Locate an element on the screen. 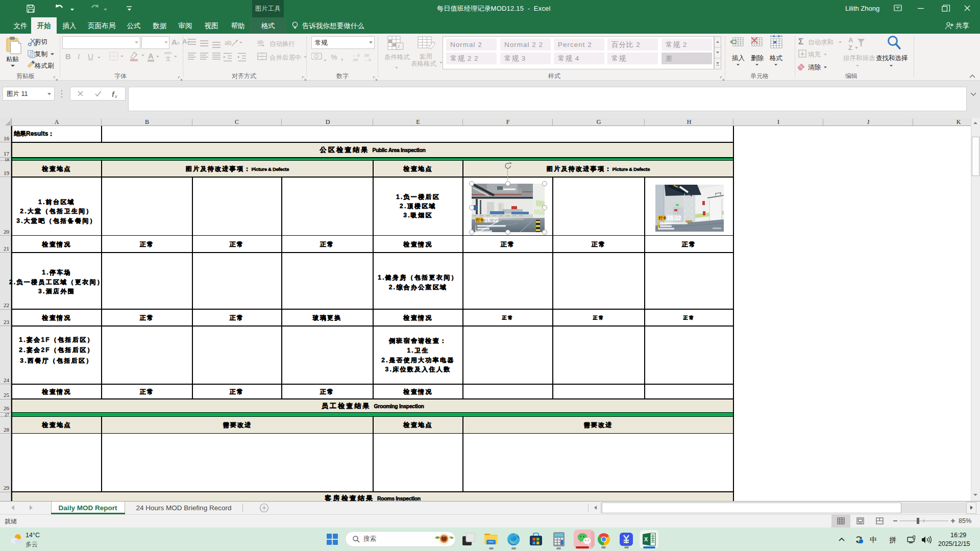 The width and height of the screenshot is (980, 551). svg-text: A is located at coordinates (851, 40).